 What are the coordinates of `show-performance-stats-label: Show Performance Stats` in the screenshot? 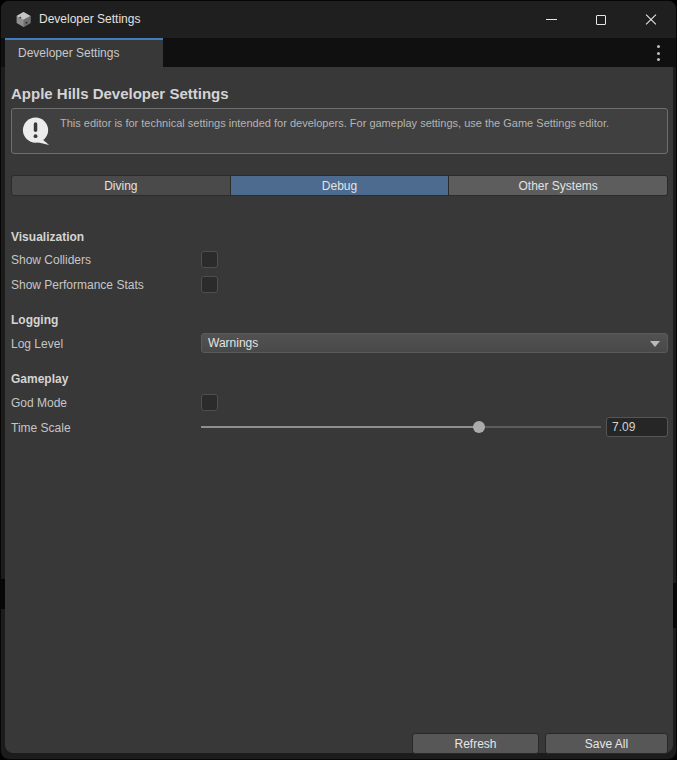 It's located at (78, 285).